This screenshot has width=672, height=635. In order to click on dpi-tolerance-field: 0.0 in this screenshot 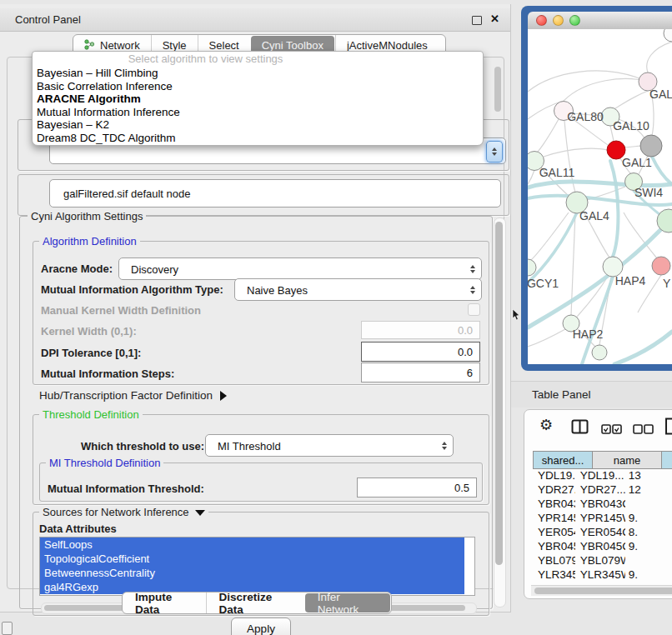, I will do `click(420, 352)`.